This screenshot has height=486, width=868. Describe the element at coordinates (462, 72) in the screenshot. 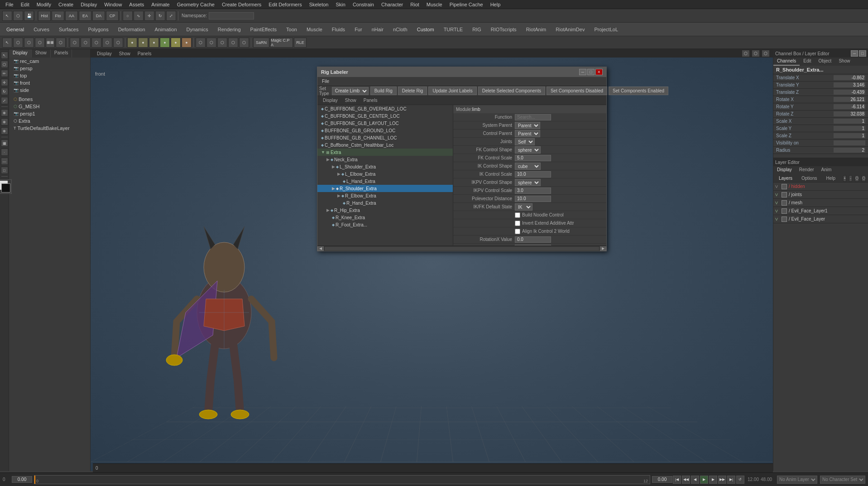

I see `rig-labeler-title-bar: Rig Labeler ─ □ ✕` at that location.